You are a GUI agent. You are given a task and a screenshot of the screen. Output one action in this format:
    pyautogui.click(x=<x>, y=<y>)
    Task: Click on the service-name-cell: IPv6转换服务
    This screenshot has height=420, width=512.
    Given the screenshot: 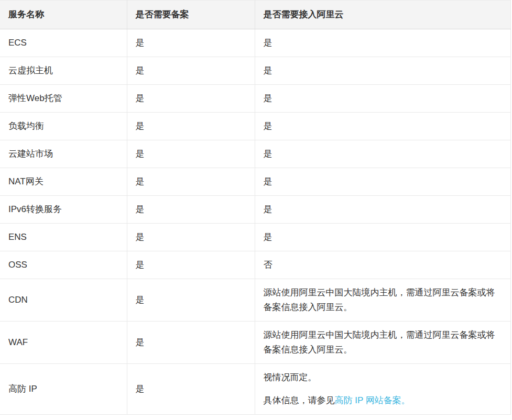 What is the action you would take?
    pyautogui.click(x=63, y=209)
    